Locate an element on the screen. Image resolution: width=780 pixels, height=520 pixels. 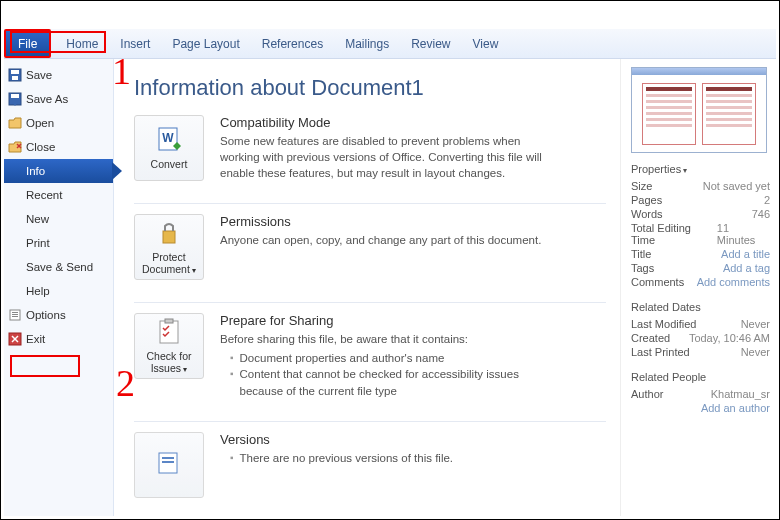
word-doc-icon: W is located at coordinates (169, 140).